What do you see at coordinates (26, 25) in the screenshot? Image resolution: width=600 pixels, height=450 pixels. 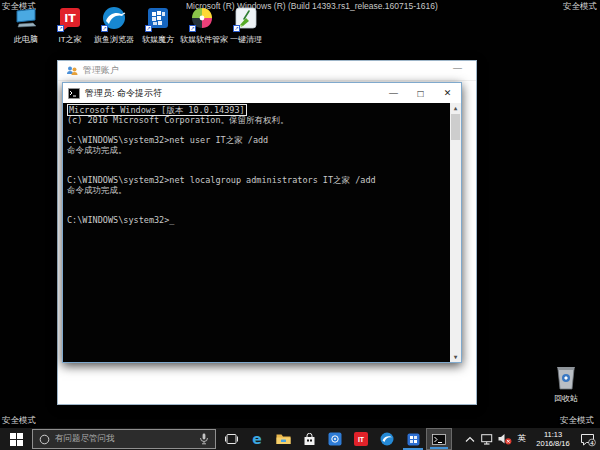 I see `desktop-icon-this-pc: 此电脑` at bounding box center [26, 25].